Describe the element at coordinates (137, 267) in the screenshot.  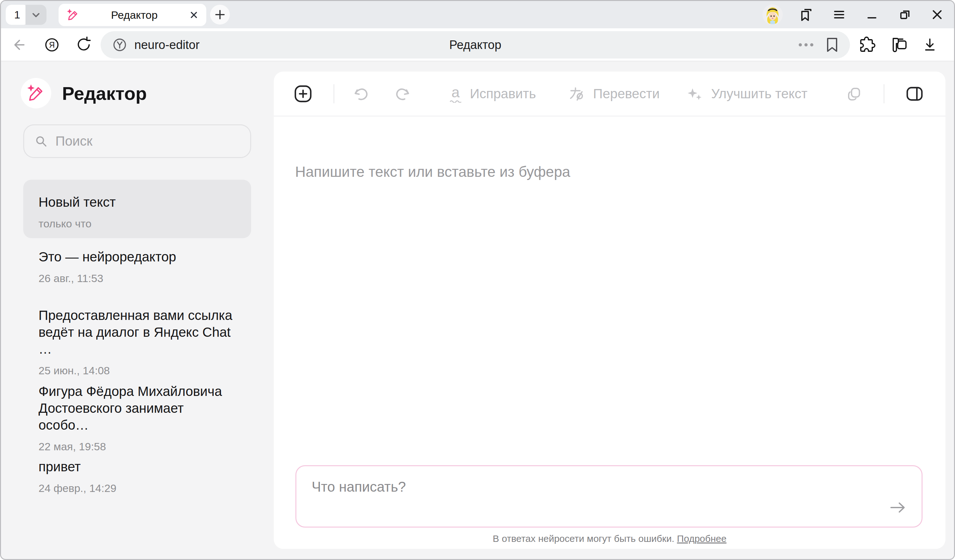
I see `document-list-item: Это — нейроредактор 26 авг., 11:53` at that location.